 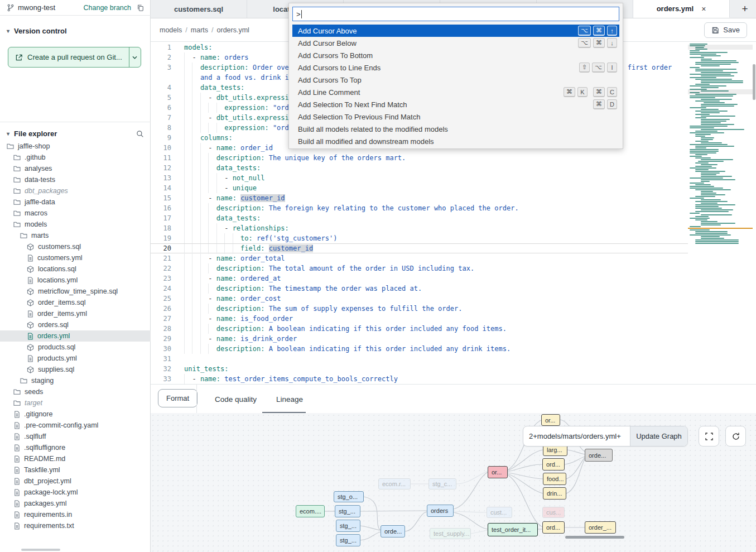 What do you see at coordinates (75, 236) in the screenshot?
I see `tree-item-marts: marts` at bounding box center [75, 236].